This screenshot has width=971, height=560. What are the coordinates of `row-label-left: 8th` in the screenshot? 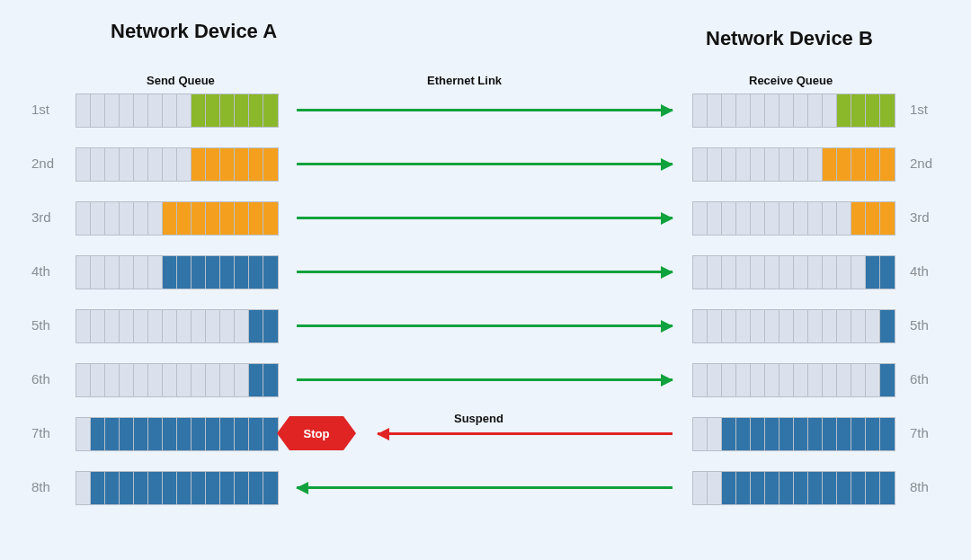 It's located at (41, 487).